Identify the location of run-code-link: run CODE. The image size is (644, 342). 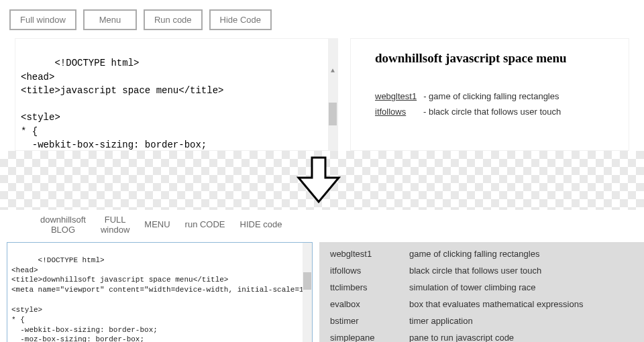
(205, 225).